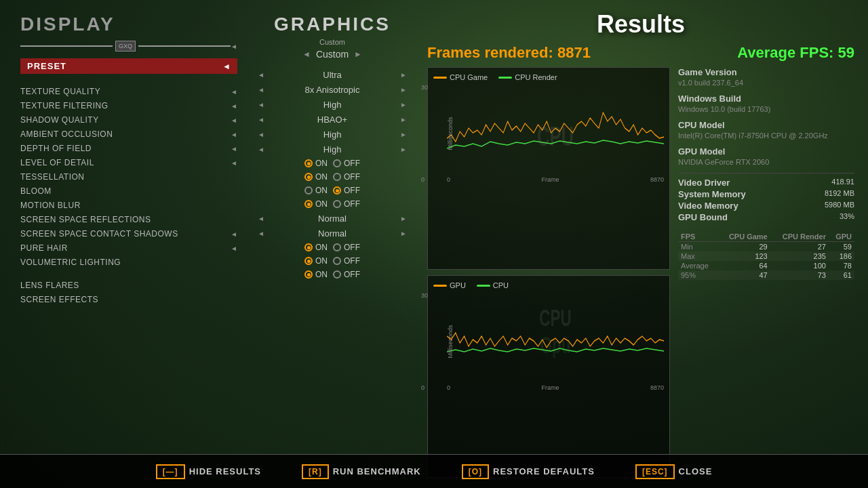  I want to click on display-icon: GXQ, so click(125, 46).